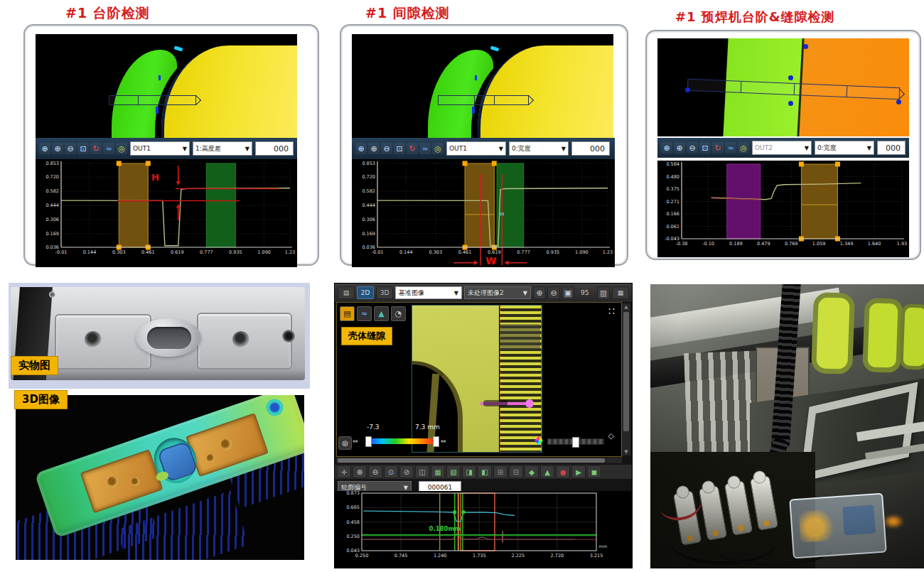 This screenshot has height=572, width=924. What do you see at coordinates (398, 314) in the screenshot?
I see `angle-icon: ◔` at bounding box center [398, 314].